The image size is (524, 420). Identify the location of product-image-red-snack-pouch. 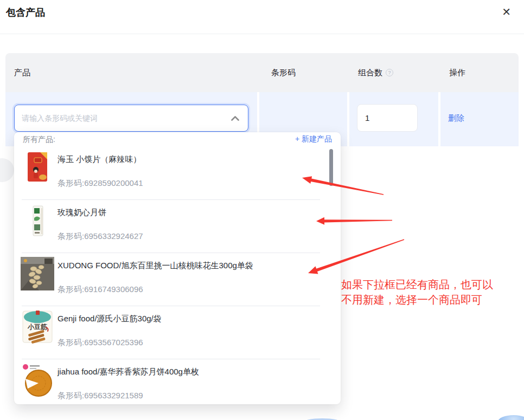
(37, 167).